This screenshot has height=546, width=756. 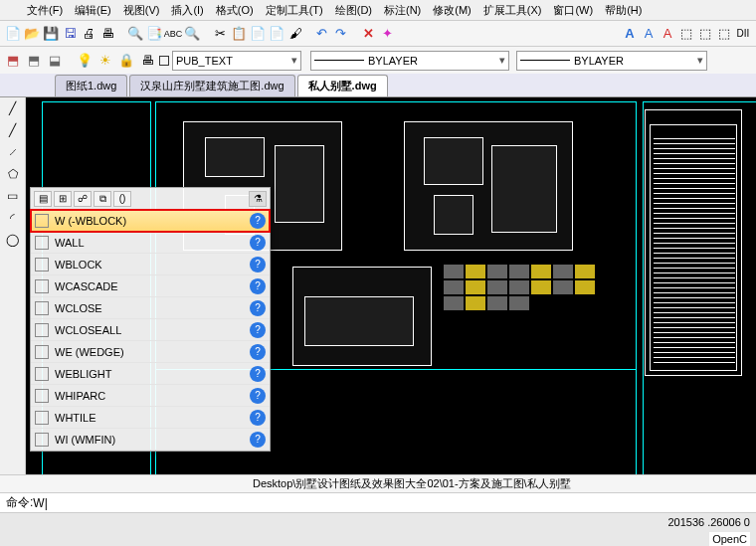 What do you see at coordinates (393, 61) in the screenshot?
I see `linetype-value: BYLAYER` at bounding box center [393, 61].